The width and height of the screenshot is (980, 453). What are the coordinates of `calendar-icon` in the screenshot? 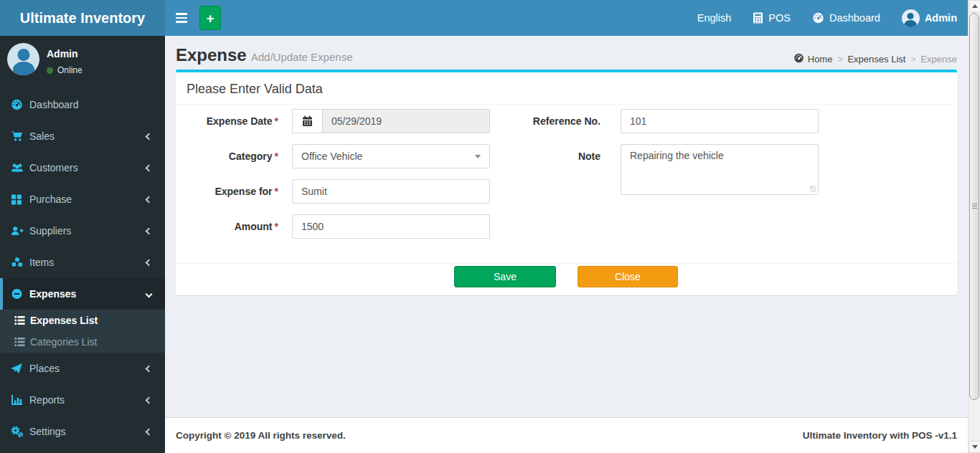 It's located at (307, 121).